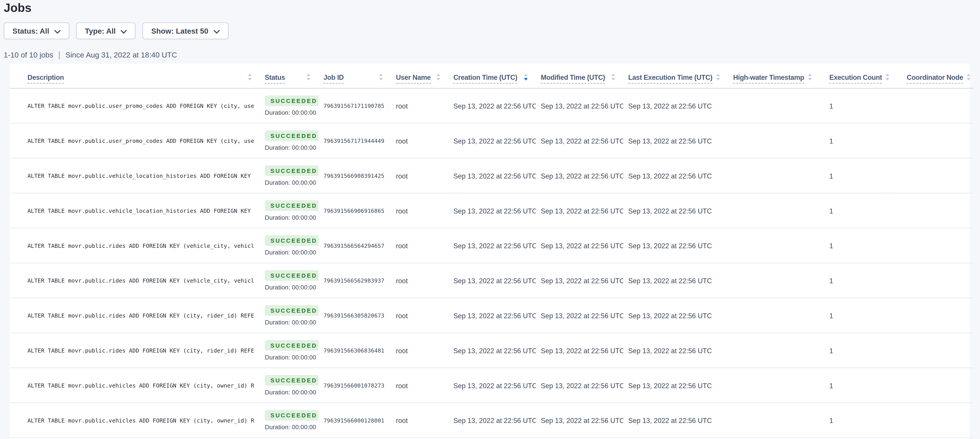  What do you see at coordinates (485, 78) in the screenshot?
I see `column-label: Creation Time (UTC)` at bounding box center [485, 78].